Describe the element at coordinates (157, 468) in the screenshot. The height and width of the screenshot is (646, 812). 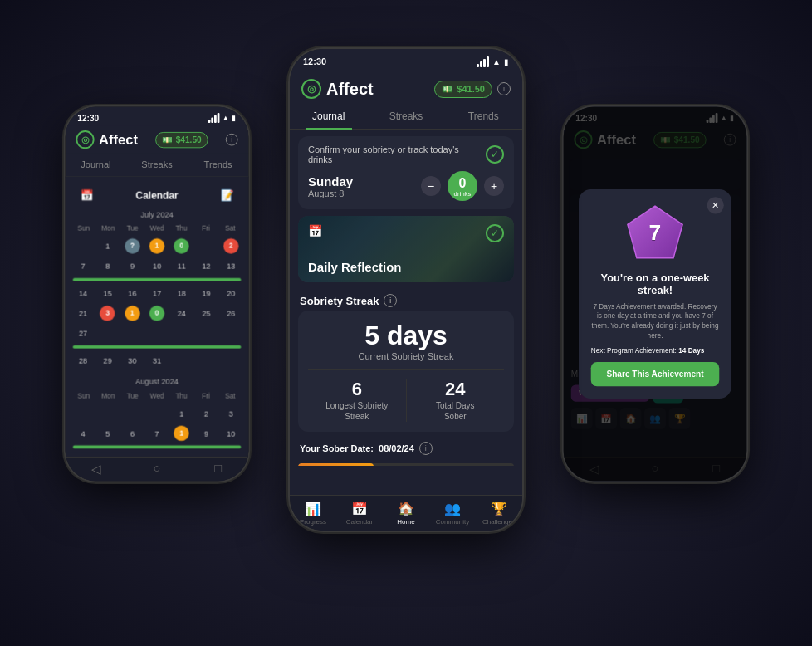
I see `nav-home-left: ○` at that location.